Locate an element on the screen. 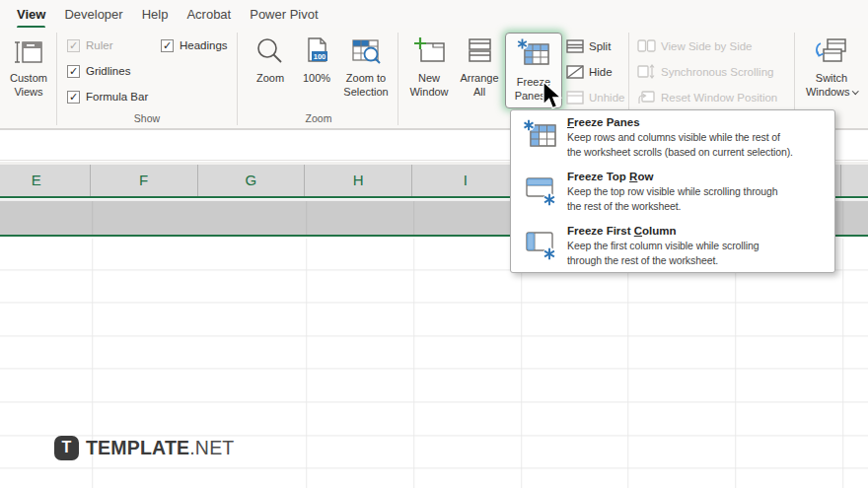 This screenshot has height=488, width=868. menu-item-title: Freeze First Column is located at coordinates (663, 231).